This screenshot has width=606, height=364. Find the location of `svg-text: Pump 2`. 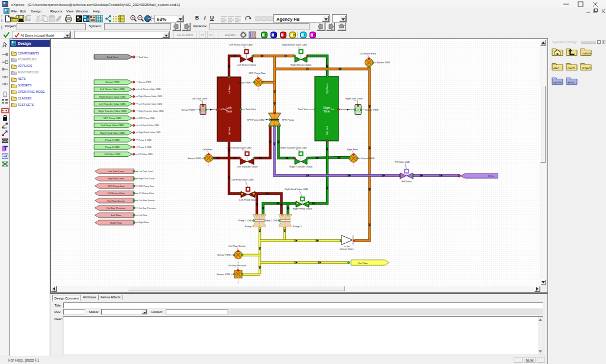

svg-text: Pump 2 is located at coordinates (297, 226).